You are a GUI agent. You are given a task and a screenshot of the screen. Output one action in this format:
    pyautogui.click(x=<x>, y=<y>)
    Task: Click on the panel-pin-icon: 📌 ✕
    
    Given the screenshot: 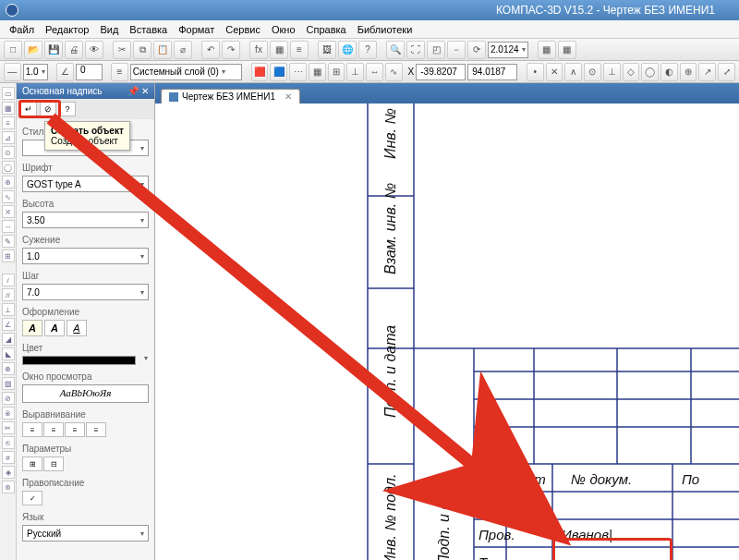 What is the action you would take?
    pyautogui.click(x=139, y=91)
    